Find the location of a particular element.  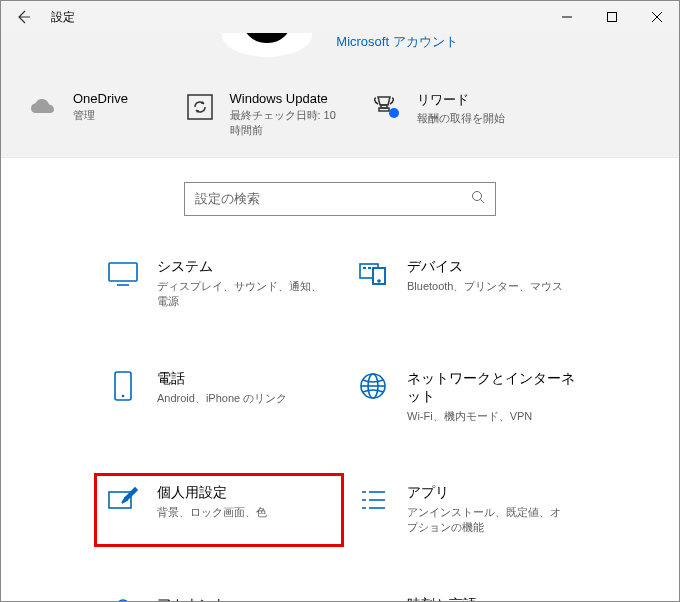

search-placeholder: 設定の検索 is located at coordinates (228, 199).